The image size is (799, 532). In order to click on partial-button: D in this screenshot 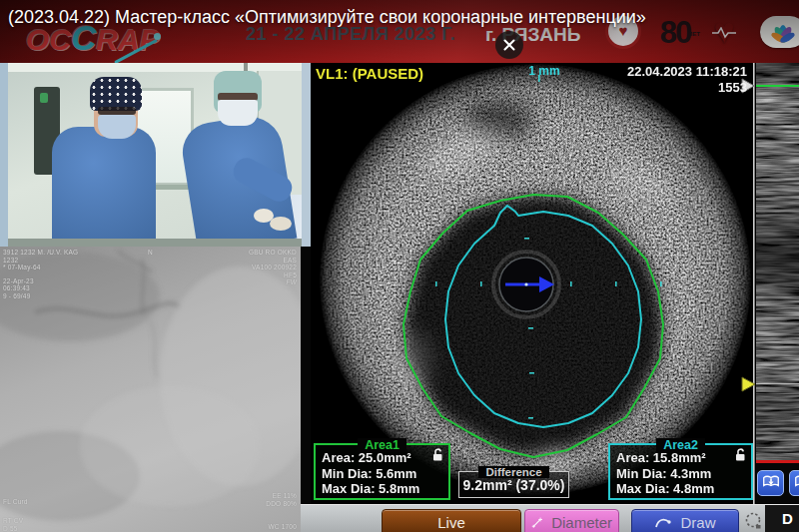, I will do `click(782, 519)`.